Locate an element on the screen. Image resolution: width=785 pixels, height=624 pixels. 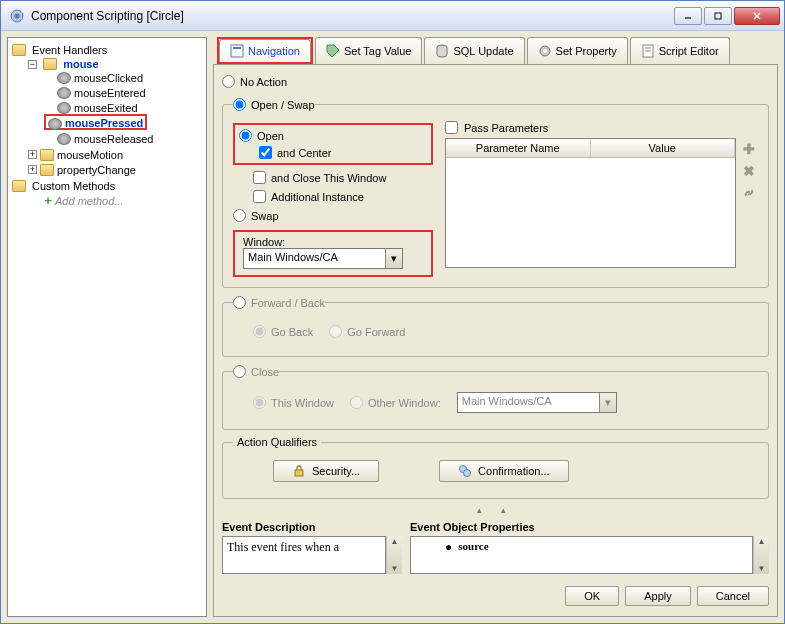
window-title: Component Scripting [Circle] is located at coordinates (352, 16).